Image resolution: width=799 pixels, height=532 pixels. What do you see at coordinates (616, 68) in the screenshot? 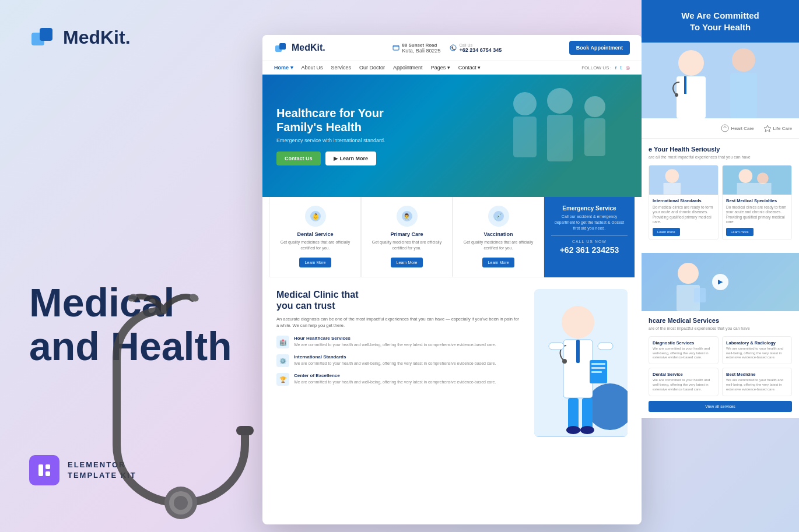
I see `facebook-icon: f` at bounding box center [616, 68].